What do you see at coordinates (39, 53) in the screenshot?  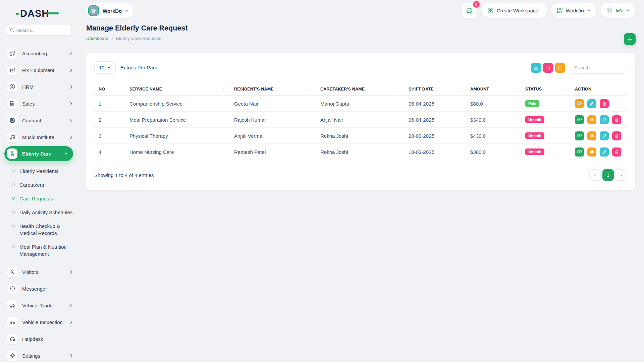 I see `sidebar-item-accounting: Accounting` at bounding box center [39, 53].